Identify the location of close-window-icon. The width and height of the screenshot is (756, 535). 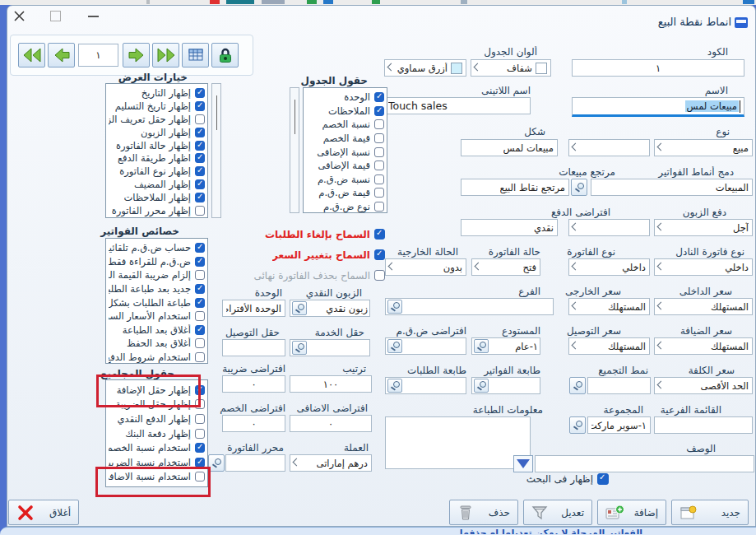
(20, 18).